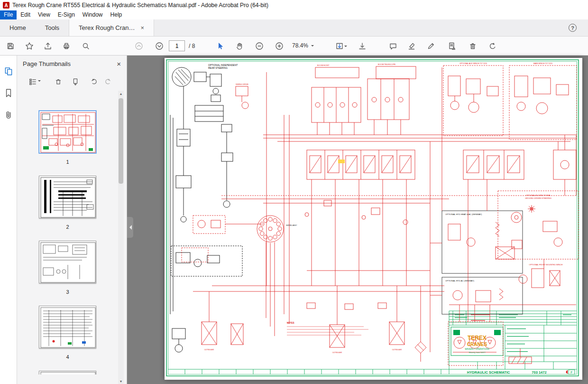 Image resolution: width=588 pixels, height=384 pixels. Describe the element at coordinates (546, 265) in the screenshot. I see `label-front-winch: OPTIONAL FRONT MOUNTED WINCH` at that location.